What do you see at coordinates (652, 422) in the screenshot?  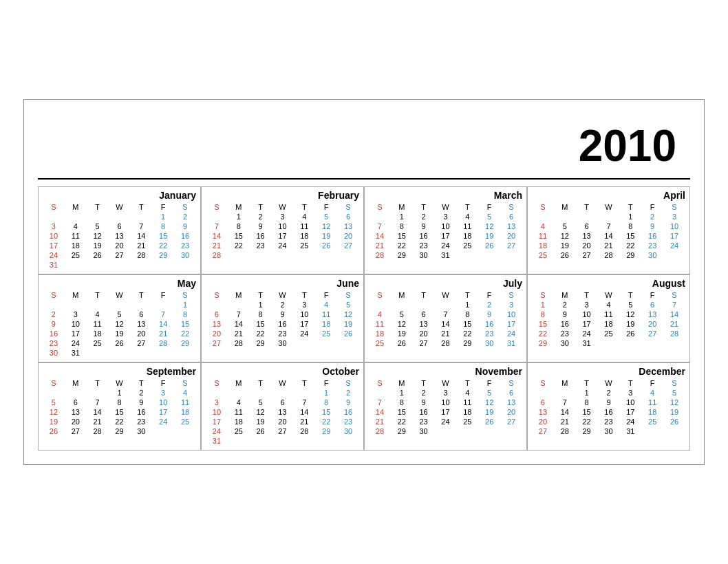 I see `calendar-day: 25` at bounding box center [652, 422].